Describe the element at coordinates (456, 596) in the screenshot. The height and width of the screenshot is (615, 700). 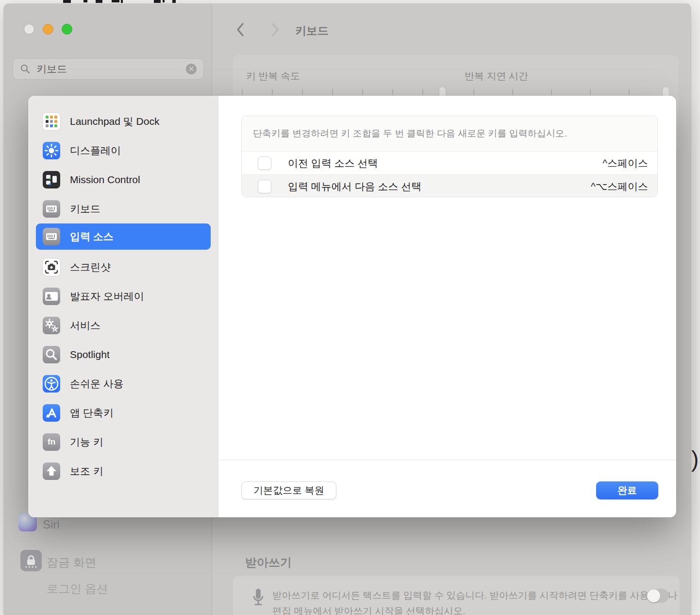
I see `dictation-card: 받아쓰기로 어디서든 텍스트를 입력할 수 있습니다. 받아쓰기를 시작하려면 …` at that location.